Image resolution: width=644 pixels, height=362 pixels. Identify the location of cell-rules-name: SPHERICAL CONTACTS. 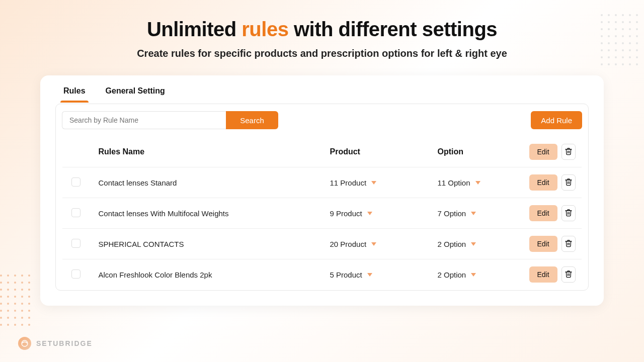
(209, 244).